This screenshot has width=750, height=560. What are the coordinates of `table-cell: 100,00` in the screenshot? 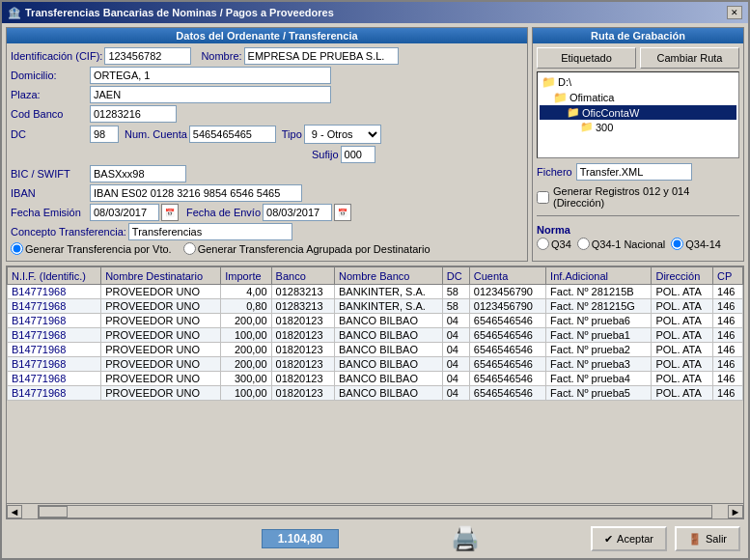 It's located at (246, 394).